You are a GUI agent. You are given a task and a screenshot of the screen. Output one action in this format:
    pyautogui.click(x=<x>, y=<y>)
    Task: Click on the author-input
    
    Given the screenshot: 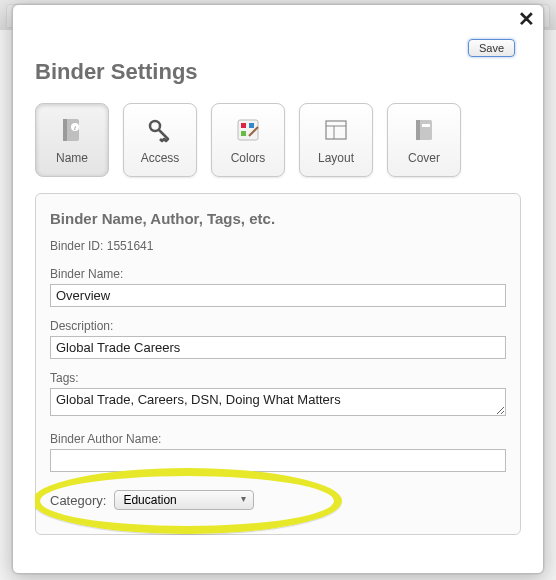 What is the action you would take?
    pyautogui.click(x=278, y=460)
    